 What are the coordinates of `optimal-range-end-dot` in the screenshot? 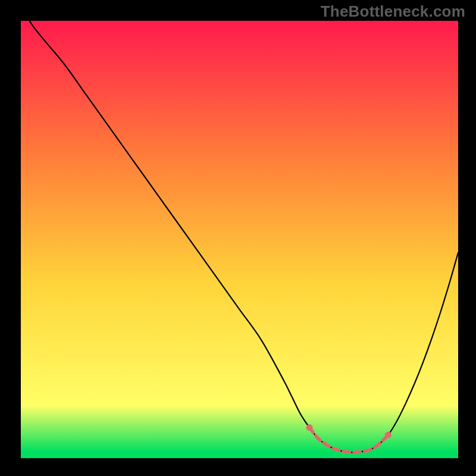 It's located at (388, 436).